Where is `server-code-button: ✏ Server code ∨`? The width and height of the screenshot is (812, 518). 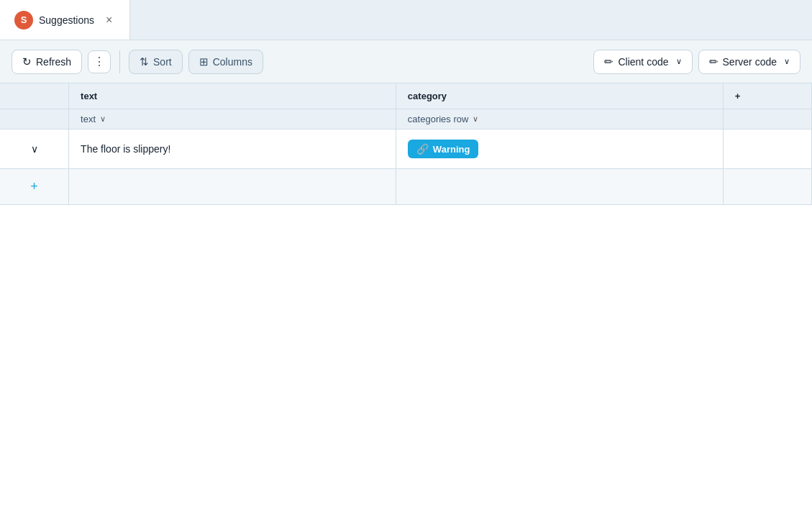 server-code-button: ✏ Server code ∨ is located at coordinates (749, 62).